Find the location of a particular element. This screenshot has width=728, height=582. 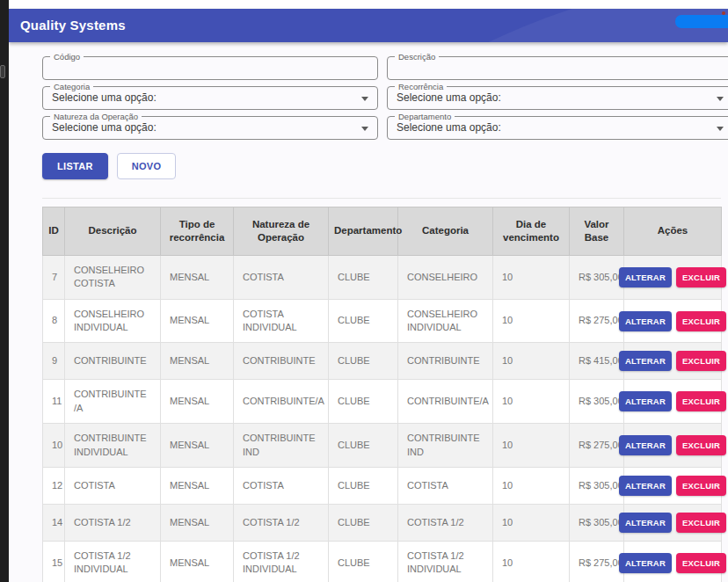

cell-categoria: COTISTA 1/2 is located at coordinates (446, 523).